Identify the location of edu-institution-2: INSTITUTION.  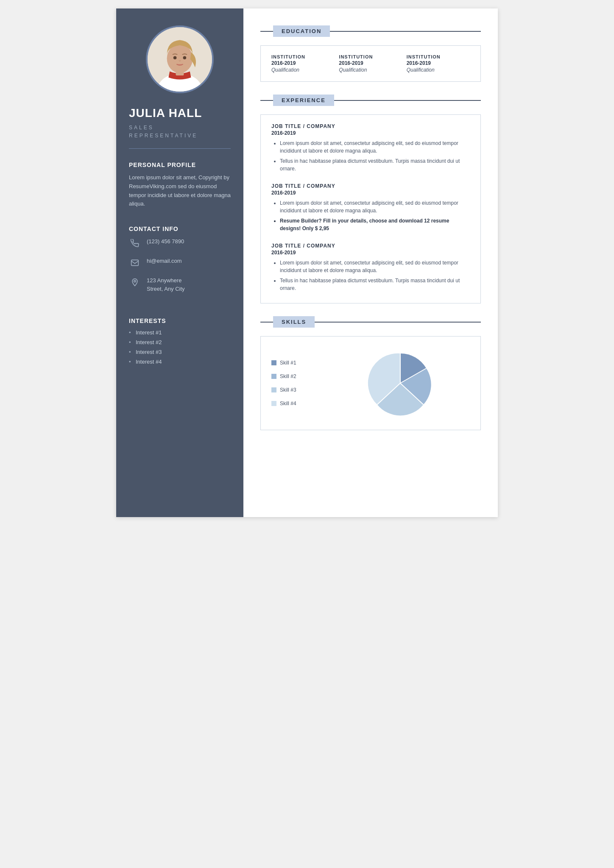
(371, 57).